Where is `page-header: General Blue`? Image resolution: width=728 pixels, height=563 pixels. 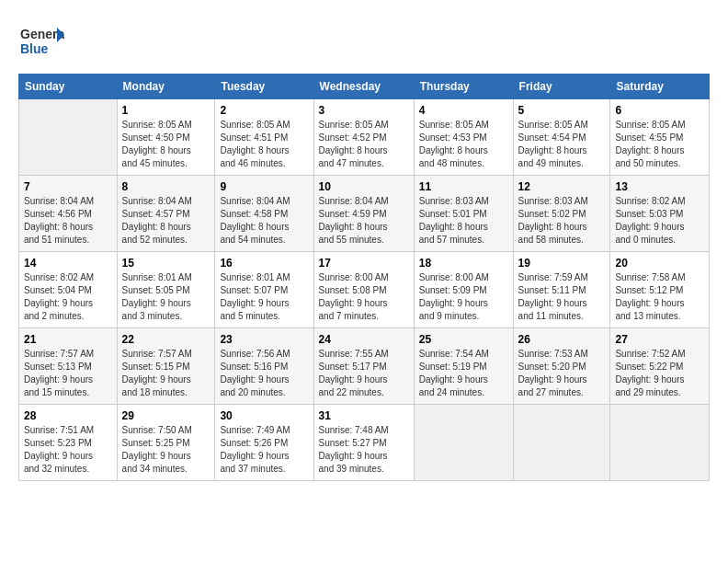
page-header: General Blue is located at coordinates (364, 41).